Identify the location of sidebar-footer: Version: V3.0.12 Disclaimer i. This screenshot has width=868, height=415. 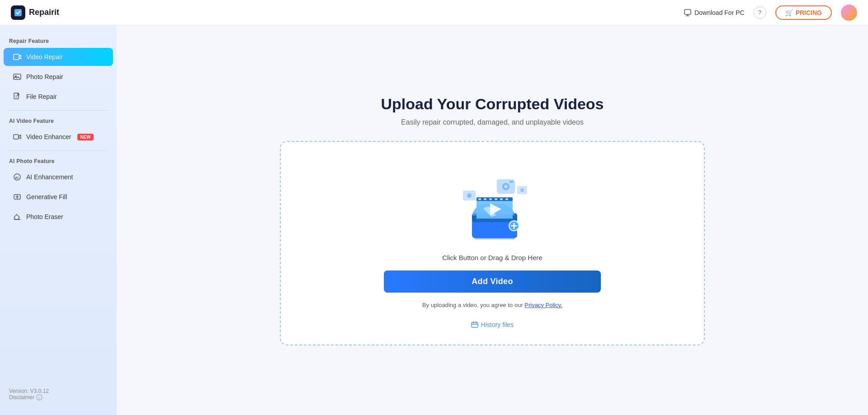
(58, 394).